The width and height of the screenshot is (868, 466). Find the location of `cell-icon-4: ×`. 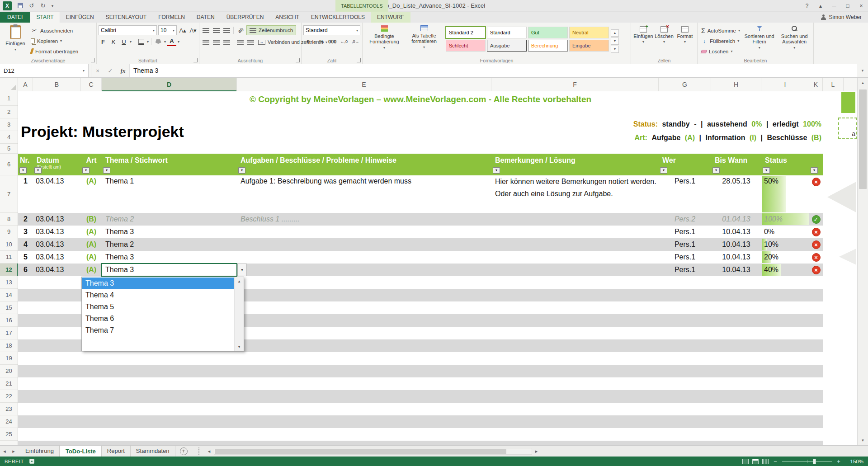

cell-icon-4: × is located at coordinates (816, 245).